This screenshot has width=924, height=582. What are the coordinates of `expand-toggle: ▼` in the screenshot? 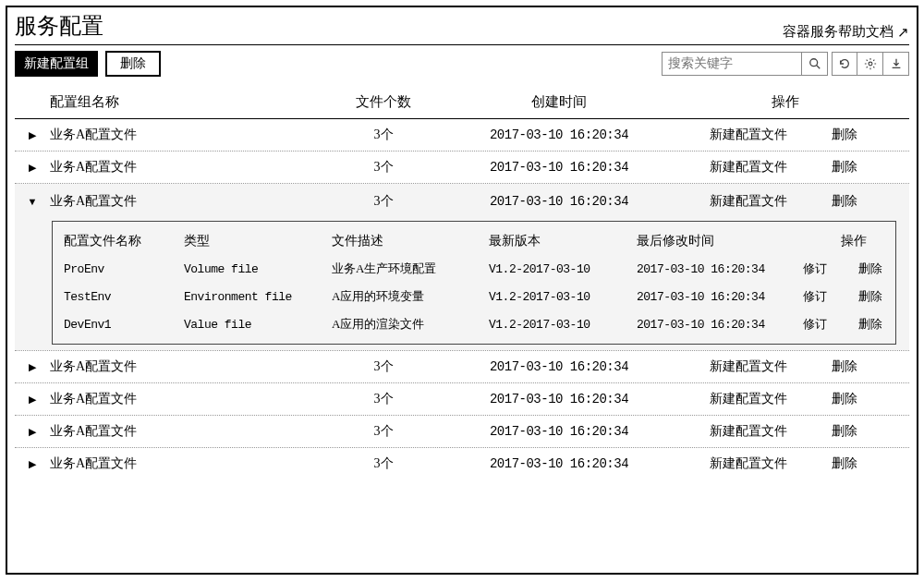 It's located at (32, 201).